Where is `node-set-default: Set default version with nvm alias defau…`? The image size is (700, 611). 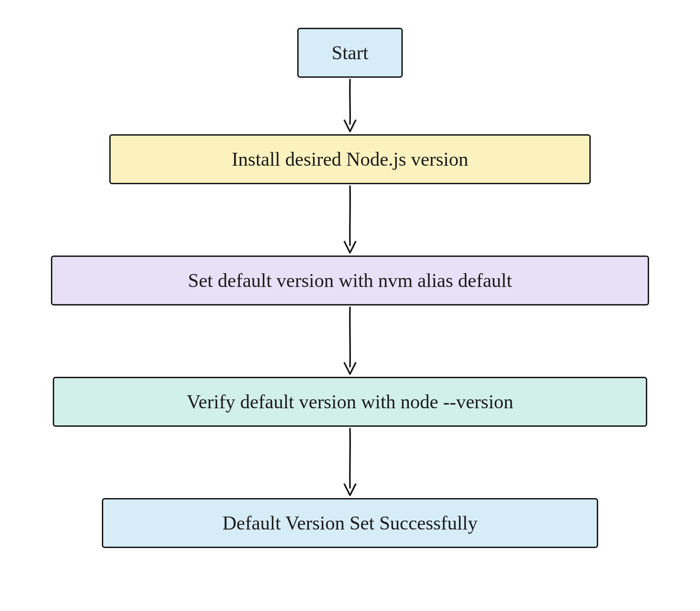
node-set-default: Set default version with nvm alias defau… is located at coordinates (350, 281).